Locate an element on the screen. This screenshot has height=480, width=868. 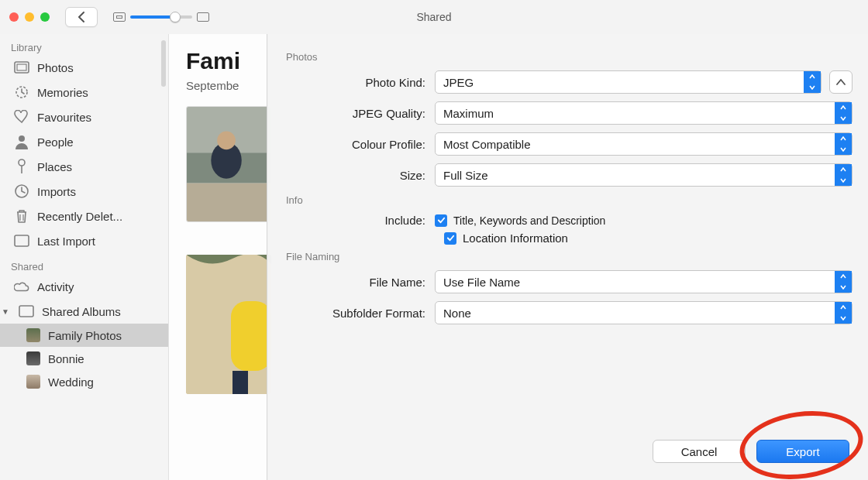
photos-icon is located at coordinates (22, 67).